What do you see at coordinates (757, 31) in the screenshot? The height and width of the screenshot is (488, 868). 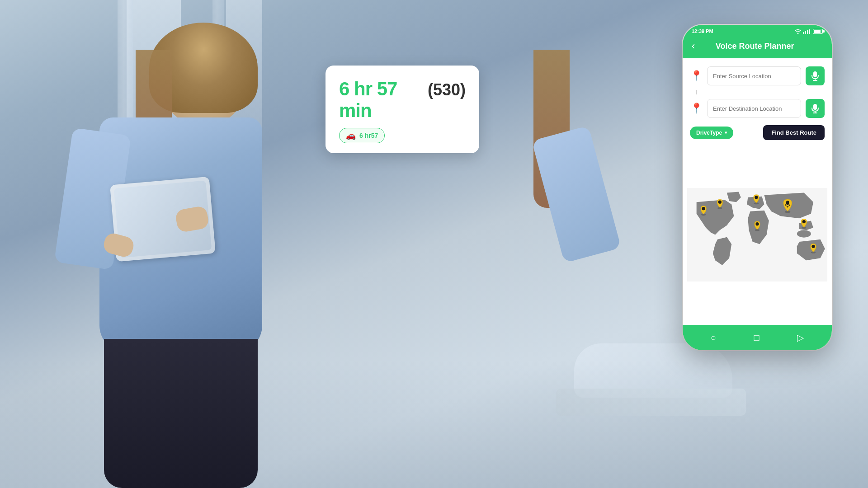 I see `status-bar: 12:39 PM` at bounding box center [757, 31].